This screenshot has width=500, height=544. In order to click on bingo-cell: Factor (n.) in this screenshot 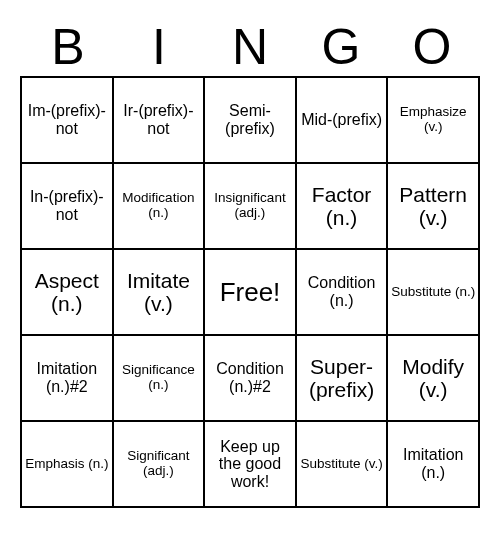, I will do `click(343, 207)`.